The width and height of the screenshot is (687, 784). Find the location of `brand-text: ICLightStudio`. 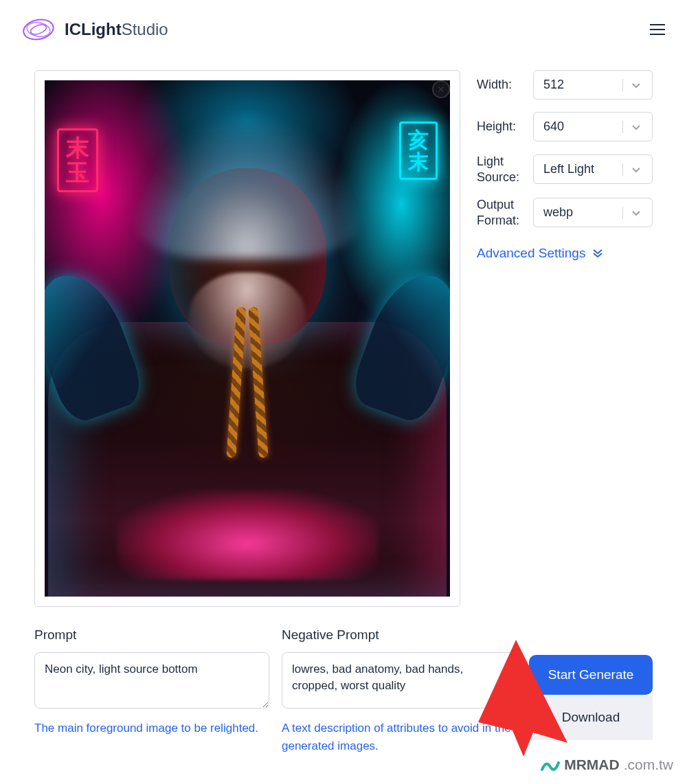

brand-text: ICLightStudio is located at coordinates (117, 30).